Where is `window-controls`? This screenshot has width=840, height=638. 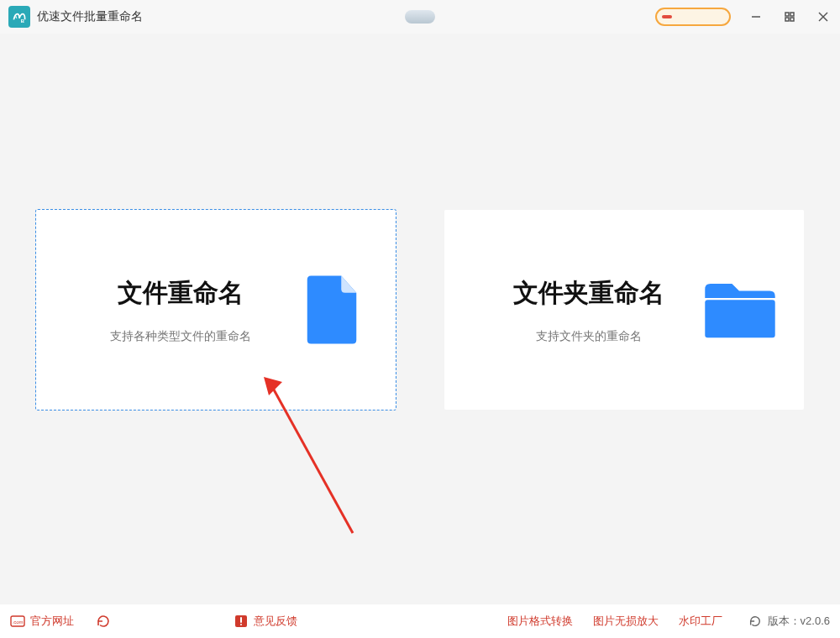 window-controls is located at coordinates (743, 17).